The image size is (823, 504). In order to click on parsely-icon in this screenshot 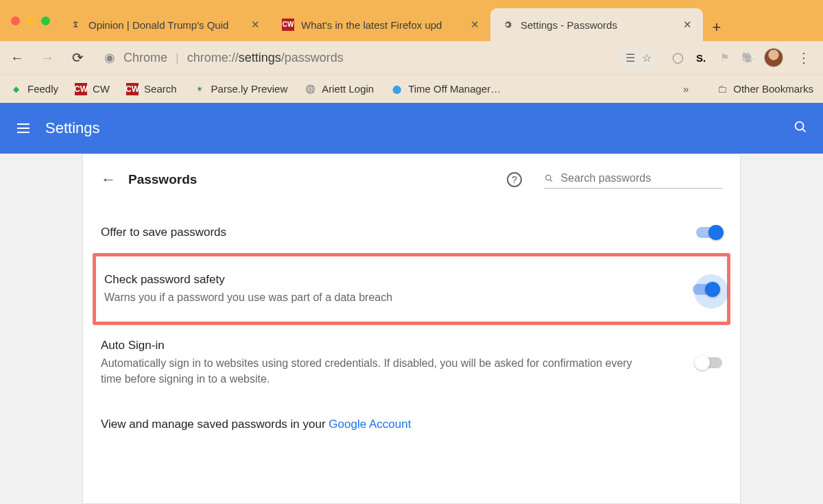, I will do `click(200, 89)`.